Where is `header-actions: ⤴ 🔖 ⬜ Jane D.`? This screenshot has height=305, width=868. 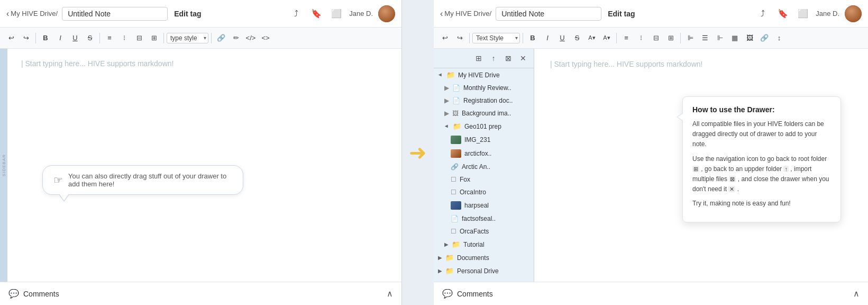 header-actions: ⤴ 🔖 ⬜ Jane D. is located at coordinates (342, 14).